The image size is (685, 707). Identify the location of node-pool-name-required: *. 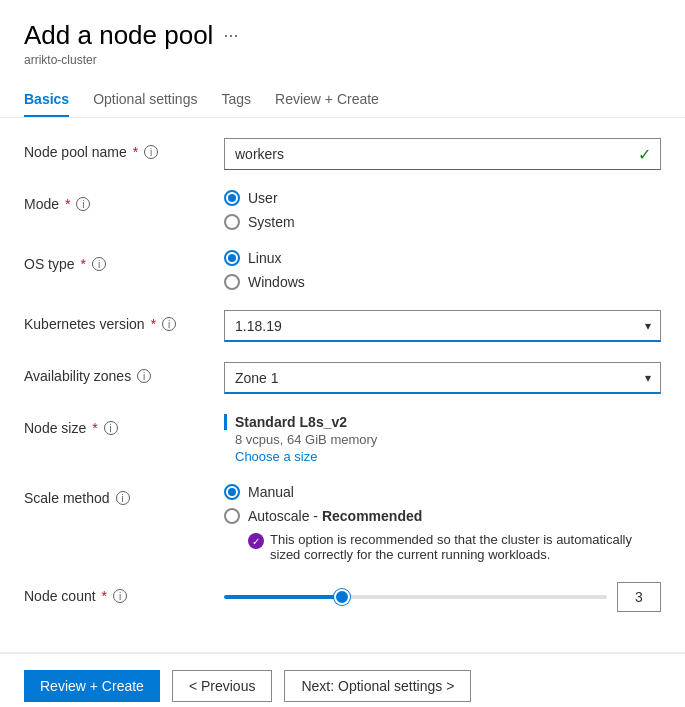
(136, 152).